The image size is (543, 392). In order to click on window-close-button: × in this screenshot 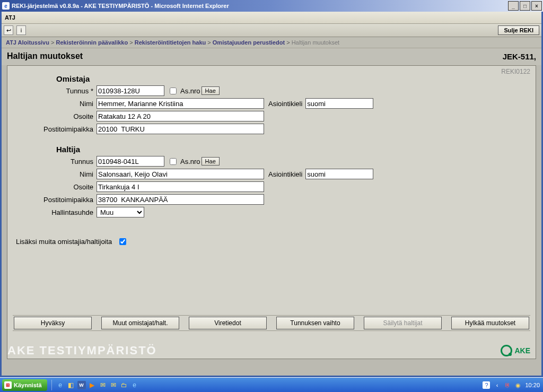, I will do `click(537, 6)`.